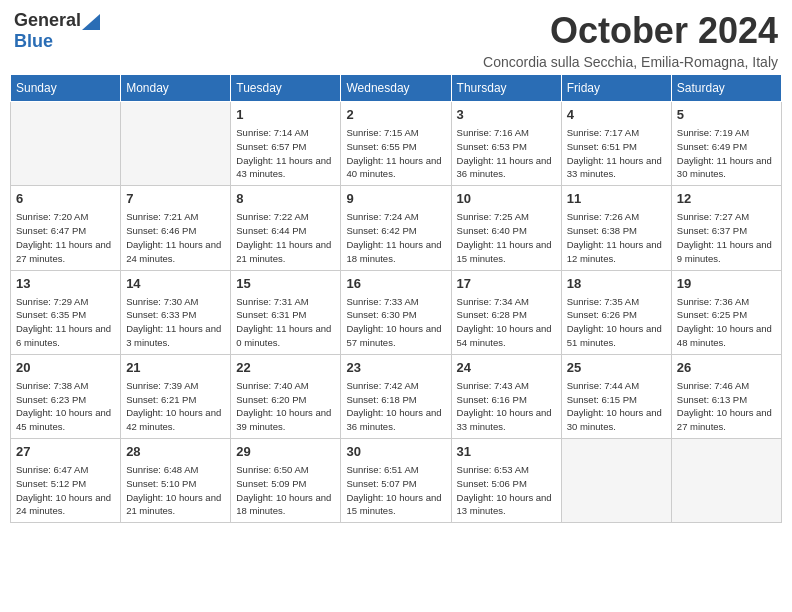 The width and height of the screenshot is (792, 612). What do you see at coordinates (286, 144) in the screenshot?
I see `calendar-day-cell: 1Sunrise: 7:14 AMSunset: 6:57 PMDaylight…` at bounding box center [286, 144].